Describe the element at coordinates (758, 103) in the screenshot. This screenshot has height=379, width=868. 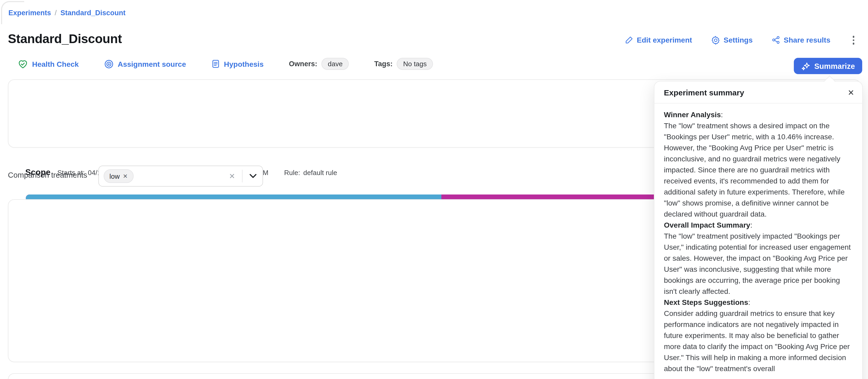
I see `panel-divider` at that location.